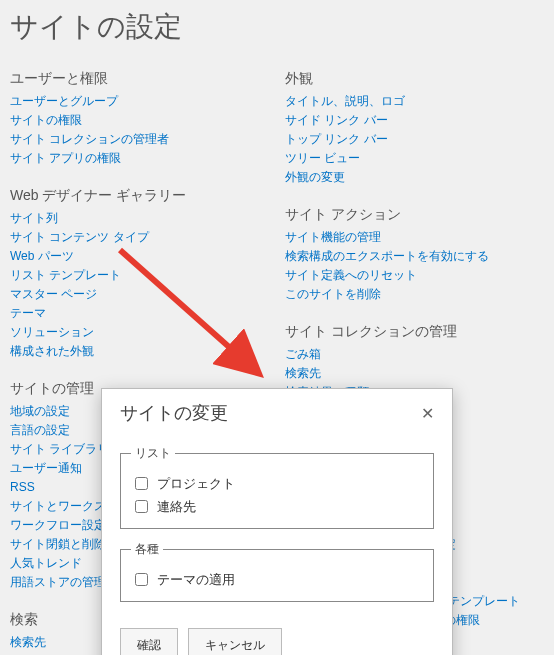  Describe the element at coordinates (414, 294) in the screenshot. I see `settings-link: このサイトを削除` at that location.